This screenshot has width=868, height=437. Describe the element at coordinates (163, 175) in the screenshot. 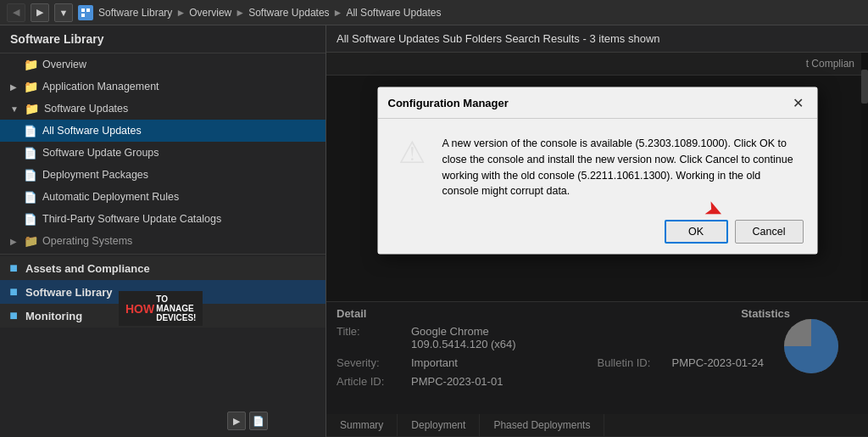

I see `sidebar-item-deployment-packages: 📄 Deployment Packages` at that location.